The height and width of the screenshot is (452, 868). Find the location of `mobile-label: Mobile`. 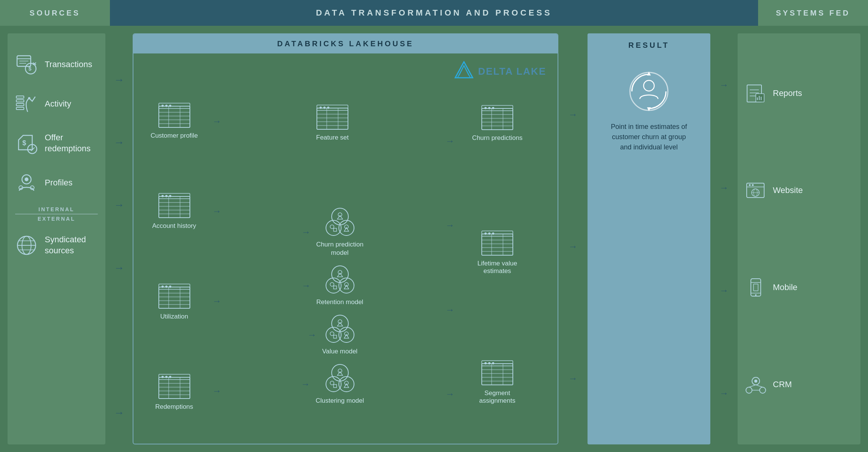

mobile-label: Mobile is located at coordinates (785, 287).